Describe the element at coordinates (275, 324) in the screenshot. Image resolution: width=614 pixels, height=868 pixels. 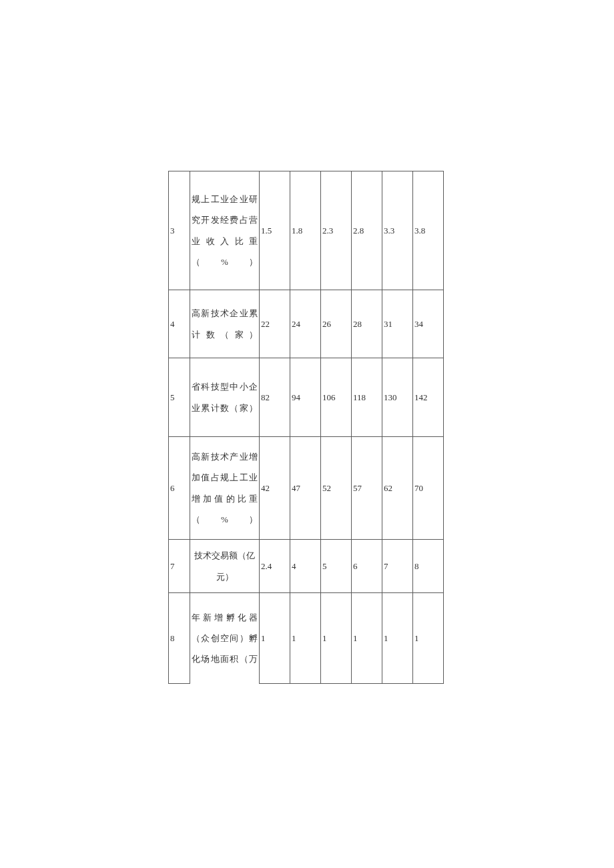
I see `row-value: 22` at that location.